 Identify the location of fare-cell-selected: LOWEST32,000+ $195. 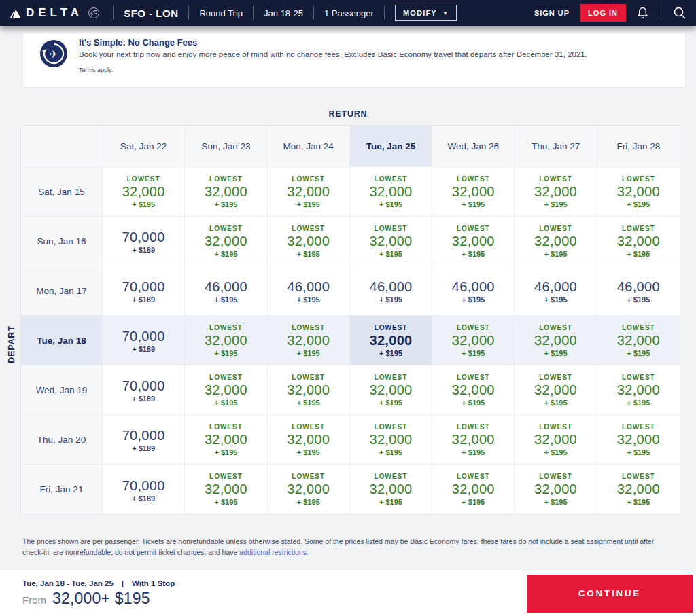
(392, 341).